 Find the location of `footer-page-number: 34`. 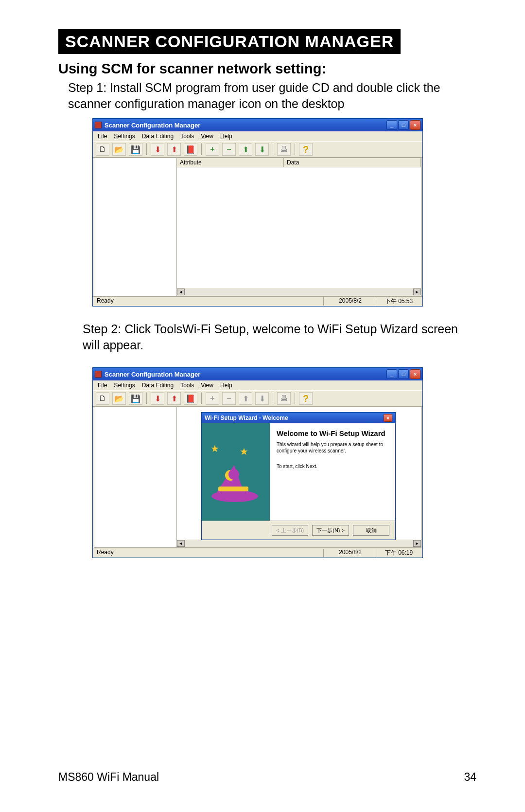

footer-page-number: 34 is located at coordinates (470, 777).